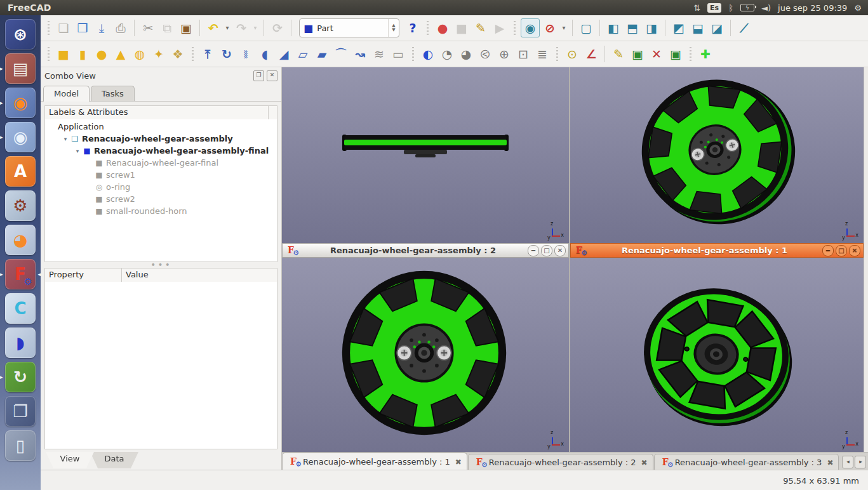  I want to click on tab-scroll-right-icon: ▸, so click(860, 462).